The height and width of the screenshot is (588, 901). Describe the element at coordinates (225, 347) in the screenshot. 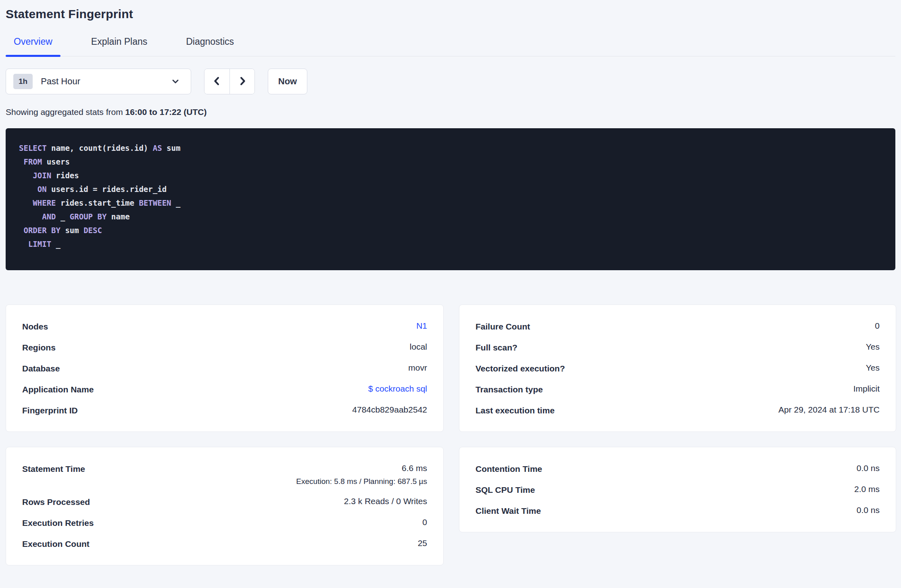

I see `card-row: Regionslocal` at that location.